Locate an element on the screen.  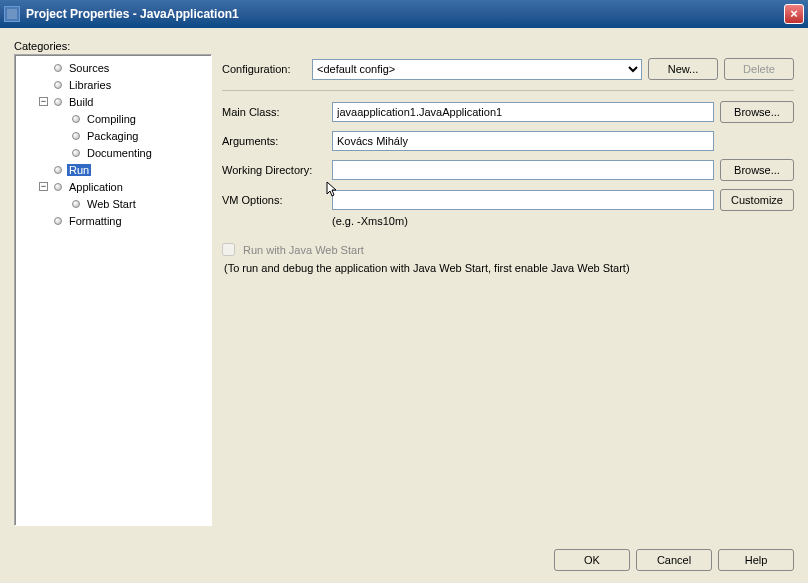
delete-config-button: Delete is located at coordinates (759, 69).